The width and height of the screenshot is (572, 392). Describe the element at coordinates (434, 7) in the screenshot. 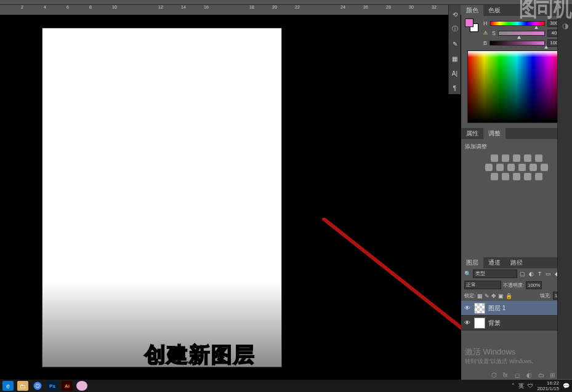

I see `ruler-tick: 32` at that location.